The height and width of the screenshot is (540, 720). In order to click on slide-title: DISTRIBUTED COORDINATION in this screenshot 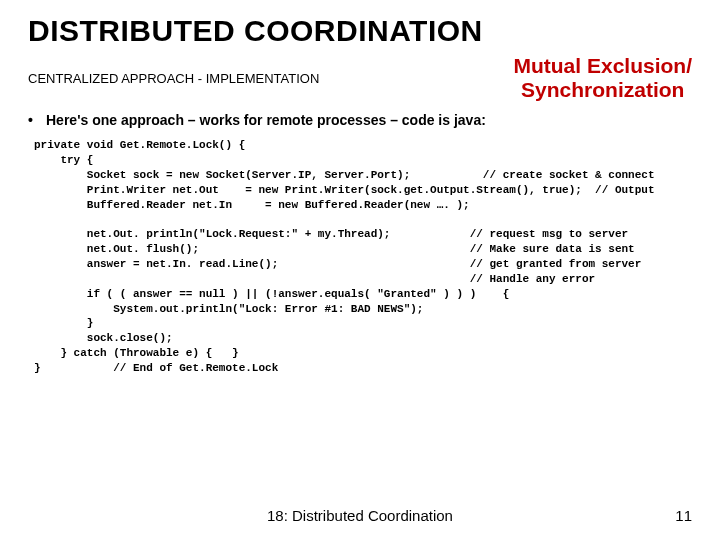, I will do `click(360, 31)`.